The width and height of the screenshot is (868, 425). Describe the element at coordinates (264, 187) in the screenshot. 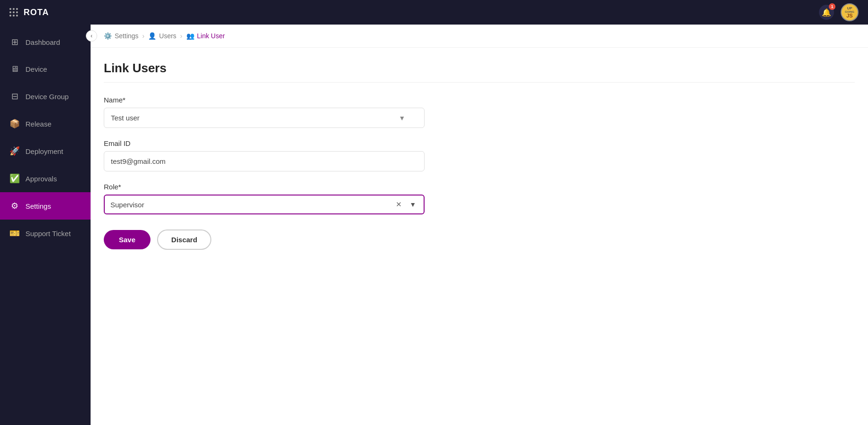

I see `role-label: Role*` at that location.